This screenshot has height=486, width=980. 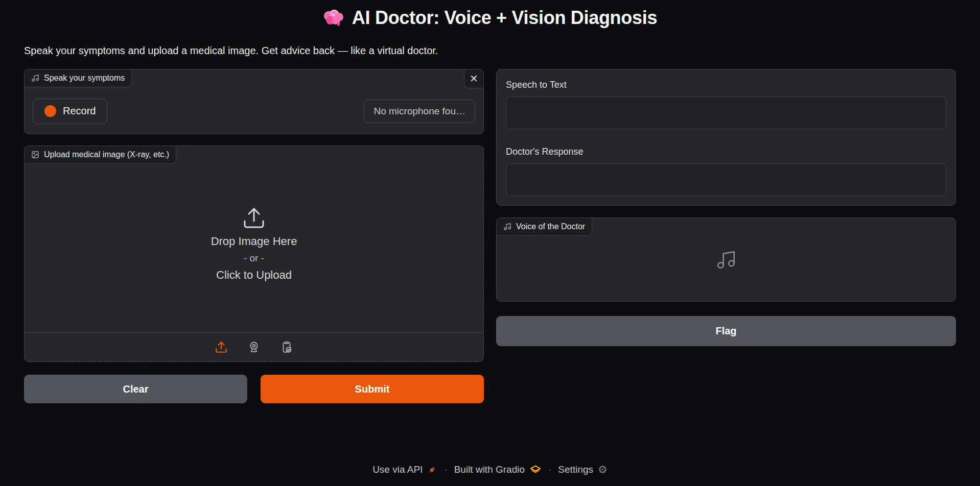 I want to click on speech-to-text-field: Speech to Text, so click(x=726, y=105).